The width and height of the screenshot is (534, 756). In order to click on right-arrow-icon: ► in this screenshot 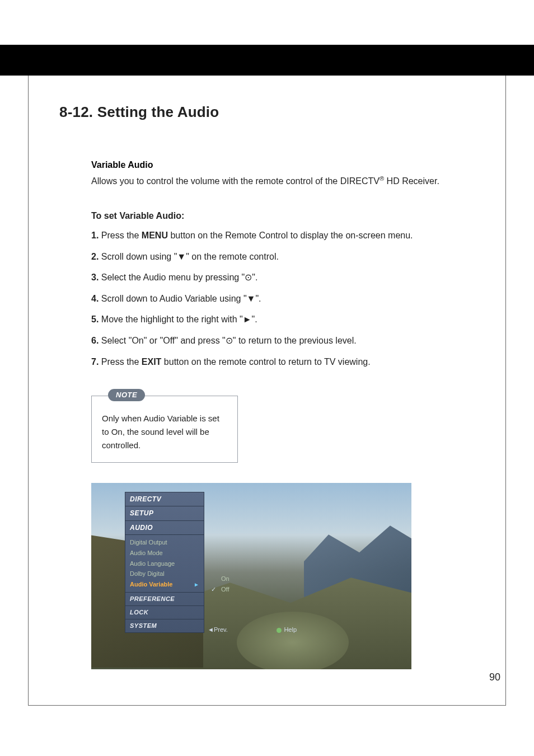, I will do `click(247, 319)`.